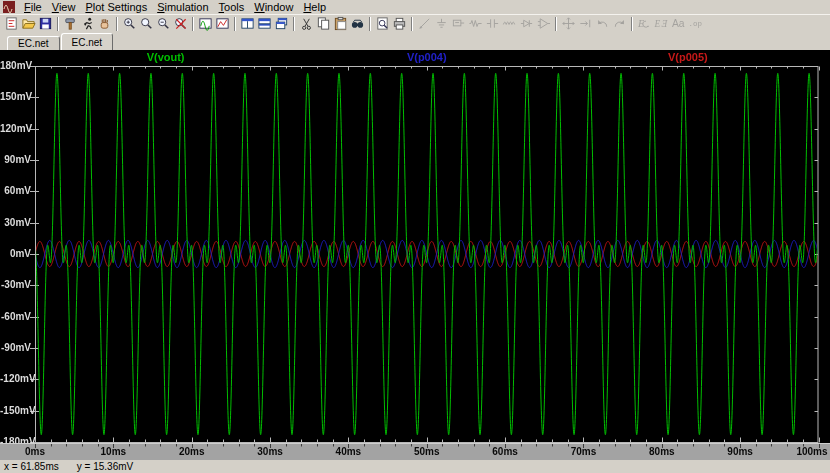  Describe the element at coordinates (264, 24) in the screenshot. I see `tile-horizontal-button` at that location.